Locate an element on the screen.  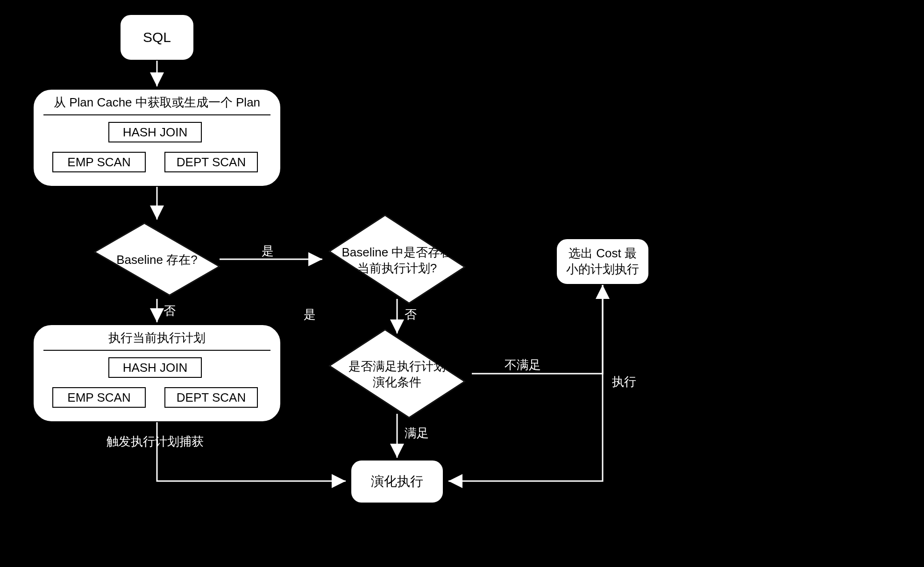
edge-yes-2: 是 is located at coordinates (310, 315).